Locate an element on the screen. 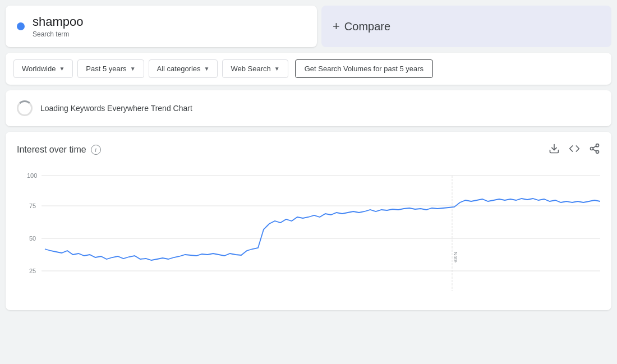 The width and height of the screenshot is (617, 364). filter-row: Worldwide ▼ Past 5 years ▼ All categorie… is located at coordinates (308, 68).